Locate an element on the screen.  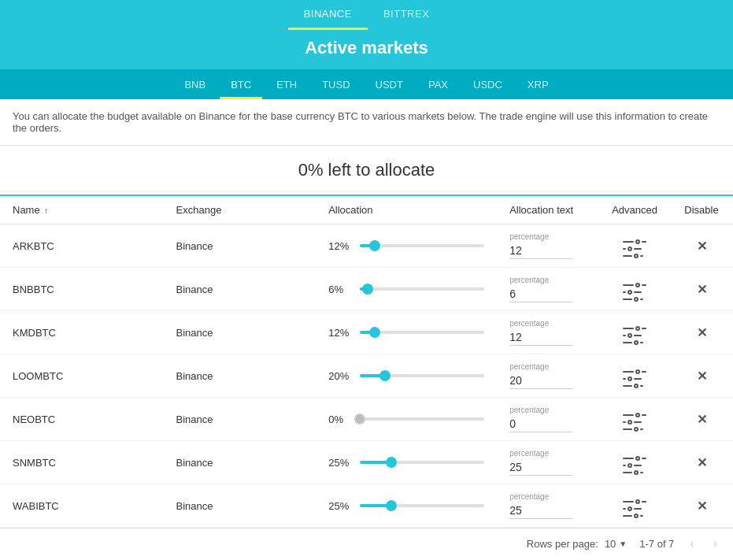
currency-tab-bnb: BNB is located at coordinates (195, 86).